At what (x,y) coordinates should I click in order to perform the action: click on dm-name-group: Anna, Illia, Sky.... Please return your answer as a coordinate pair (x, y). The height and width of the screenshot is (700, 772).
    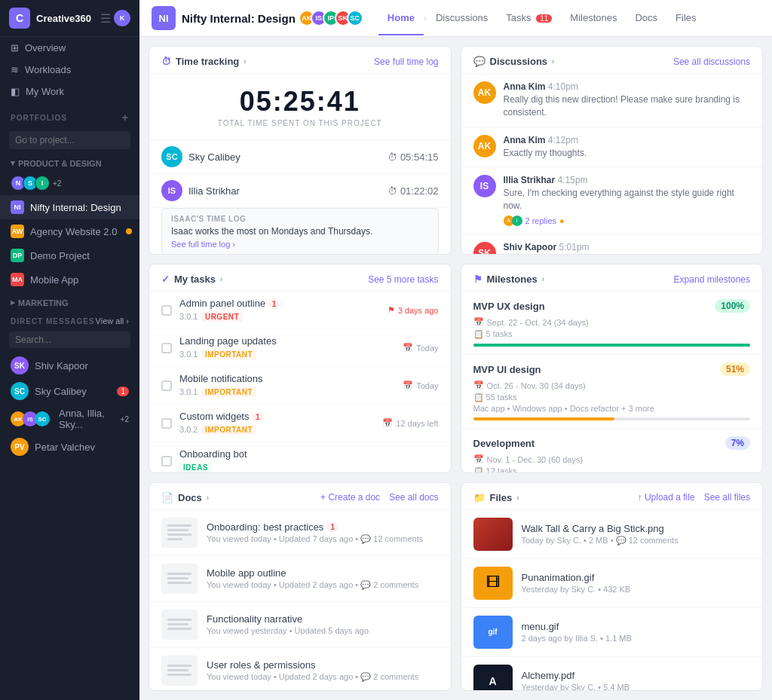
    Looking at the image, I should click on (84, 419).